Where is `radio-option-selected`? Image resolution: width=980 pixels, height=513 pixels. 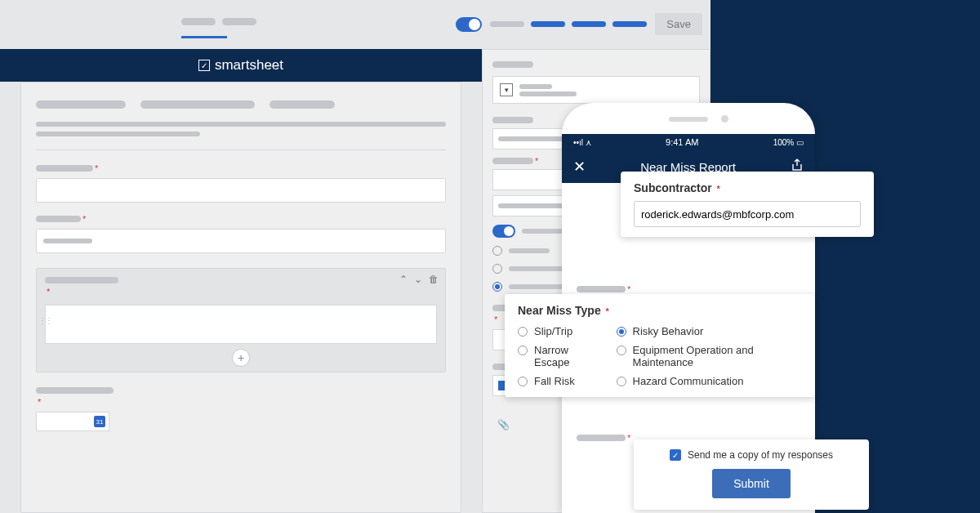 radio-option-selected is located at coordinates (497, 287).